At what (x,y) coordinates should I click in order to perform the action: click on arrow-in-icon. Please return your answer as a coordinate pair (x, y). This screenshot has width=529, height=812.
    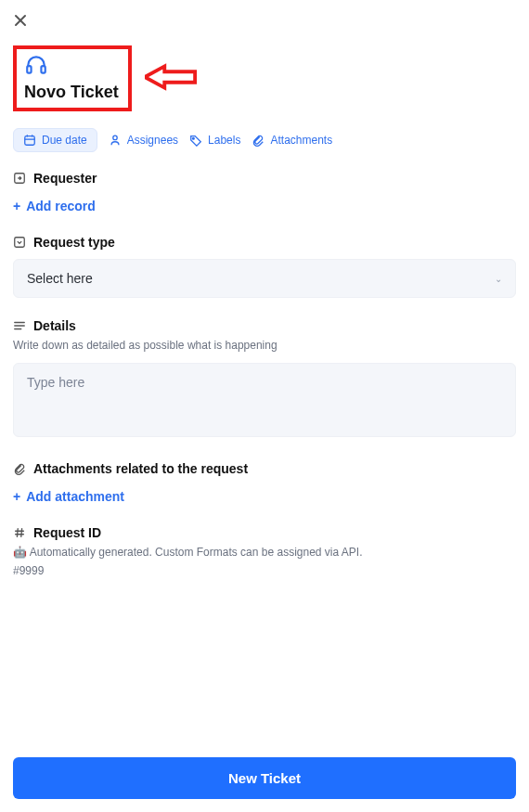
    Looking at the image, I should click on (19, 178).